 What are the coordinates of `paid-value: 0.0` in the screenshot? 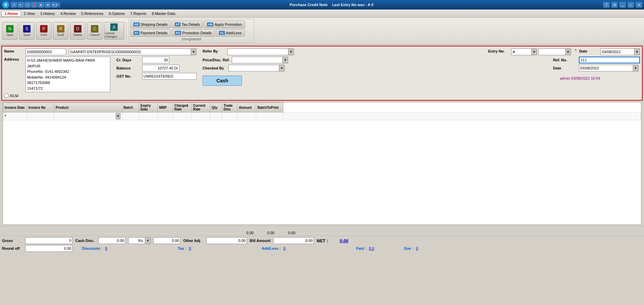 It's located at (371, 248).